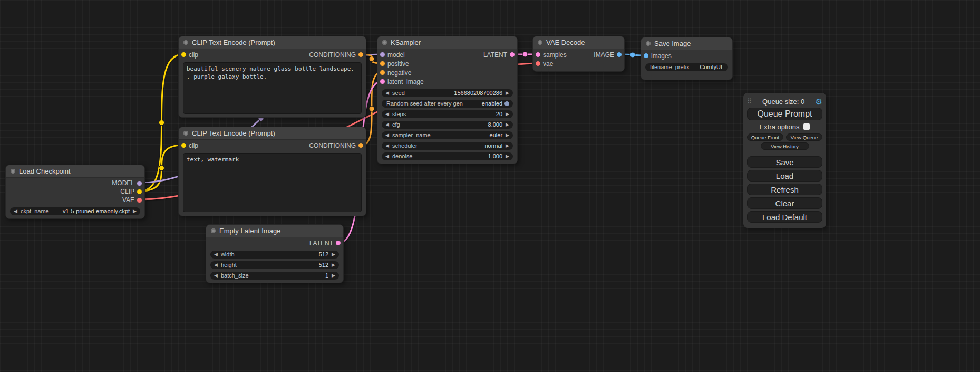 Image resolution: width=980 pixels, height=372 pixels. I want to click on node-title: Save Image, so click(673, 43).